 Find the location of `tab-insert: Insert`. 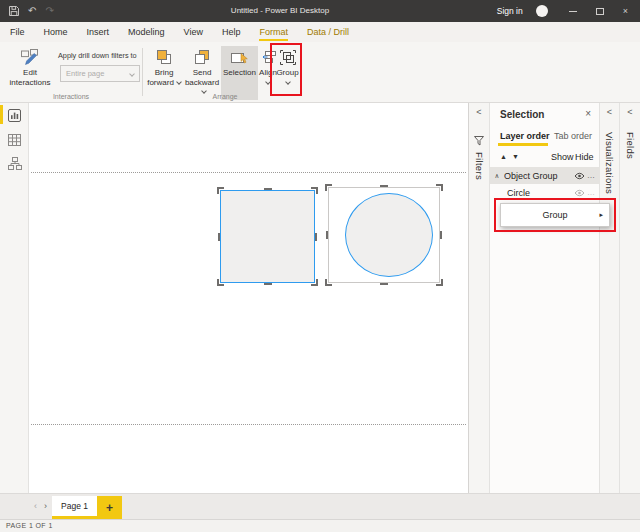

tab-insert: Insert is located at coordinates (98, 32).